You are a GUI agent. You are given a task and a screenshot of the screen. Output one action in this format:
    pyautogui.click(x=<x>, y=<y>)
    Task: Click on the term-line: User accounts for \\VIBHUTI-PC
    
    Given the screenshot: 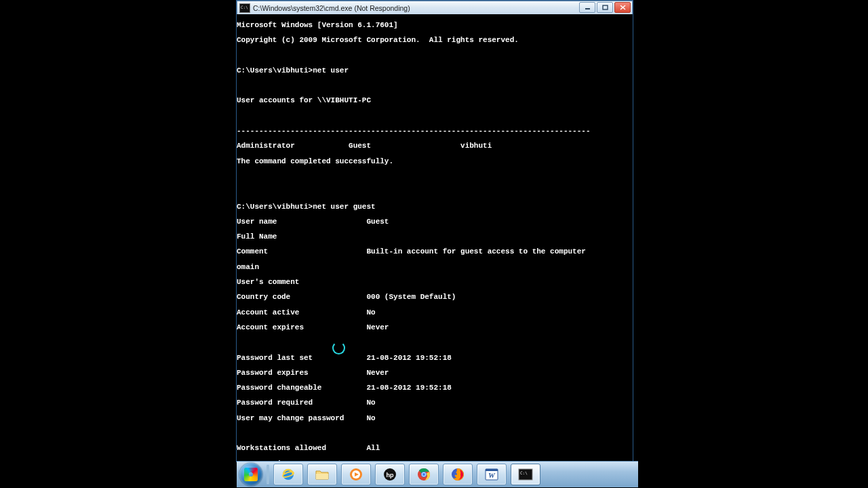 What is the action you would take?
    pyautogui.click(x=435, y=100)
    